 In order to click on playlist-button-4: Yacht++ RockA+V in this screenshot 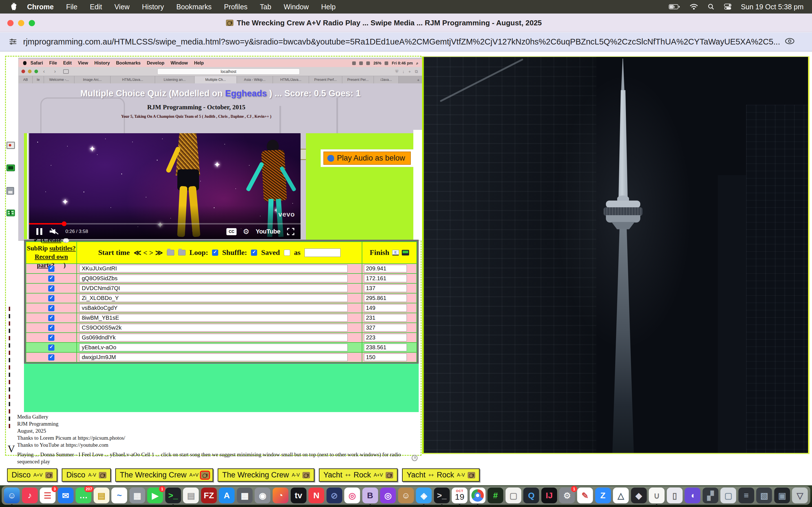, I will do `click(358, 475)`.